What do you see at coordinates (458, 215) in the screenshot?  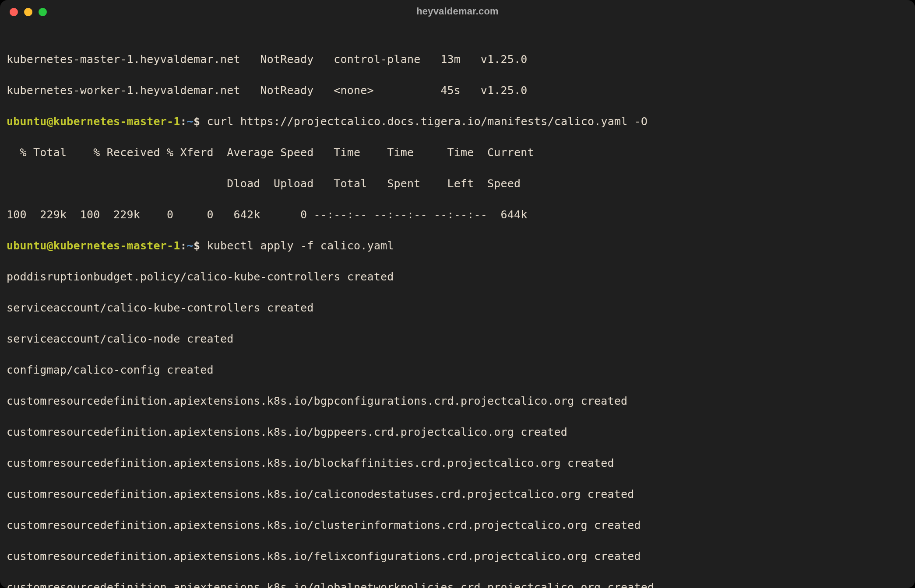 I see `curl-output-line: 100 229k 100 229k 0 0 642k 0 --:--:-- --…` at bounding box center [458, 215].